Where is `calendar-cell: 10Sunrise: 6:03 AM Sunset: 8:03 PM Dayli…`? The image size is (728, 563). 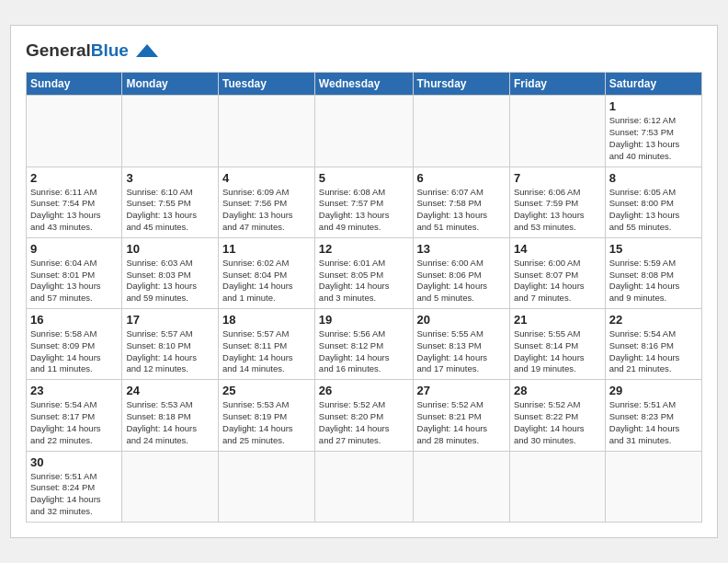 calendar-cell: 10Sunrise: 6:03 AM Sunset: 8:03 PM Dayli… is located at coordinates (171, 272).